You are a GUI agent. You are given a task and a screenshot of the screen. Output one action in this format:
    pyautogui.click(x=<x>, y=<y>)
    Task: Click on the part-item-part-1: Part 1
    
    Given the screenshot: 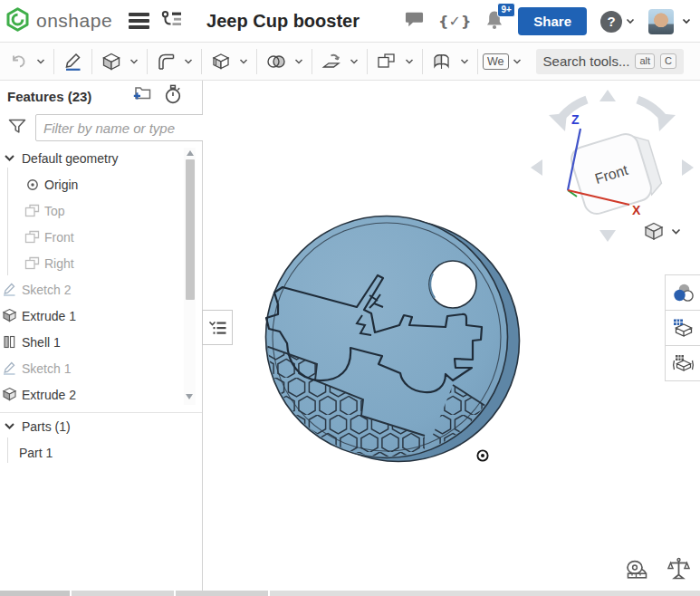 What is the action you would take?
    pyautogui.click(x=92, y=453)
    